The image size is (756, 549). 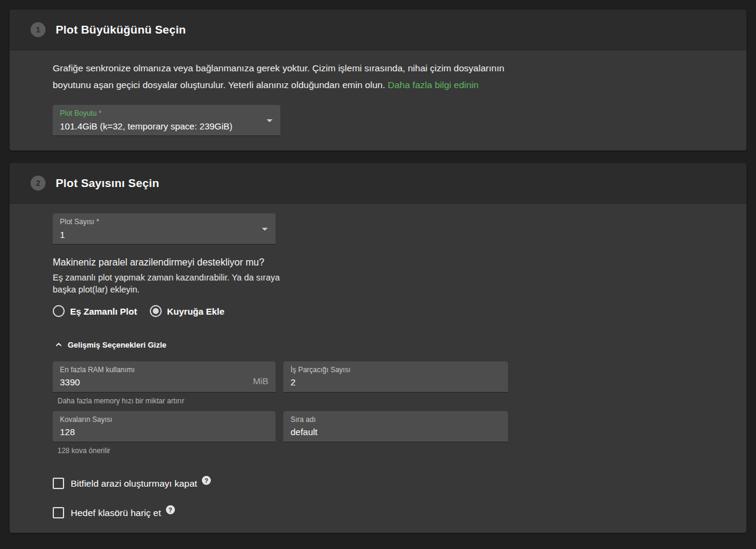 I want to click on step2-number-badge: 2, so click(x=38, y=183).